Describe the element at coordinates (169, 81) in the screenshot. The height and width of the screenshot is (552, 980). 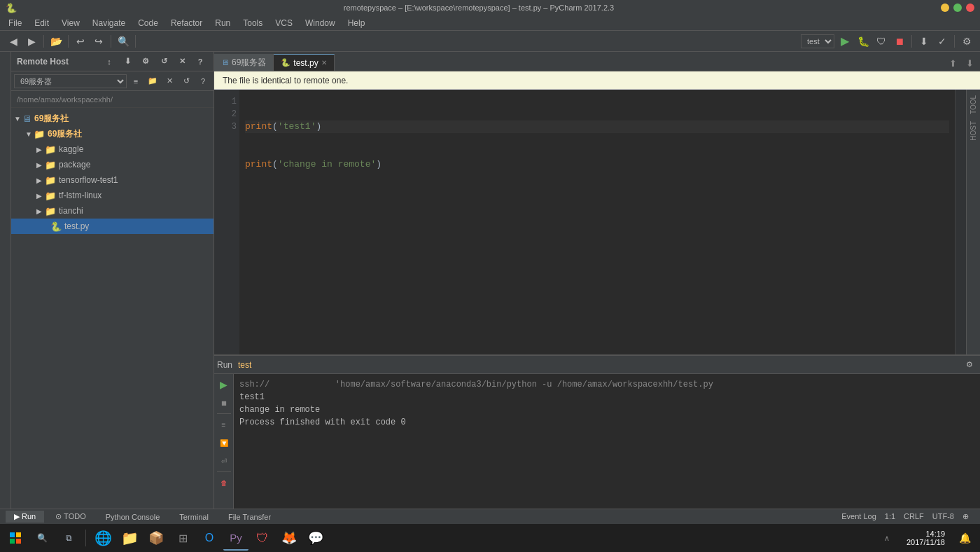
I see `sidebar-toolbar-btn3: ✕` at that location.